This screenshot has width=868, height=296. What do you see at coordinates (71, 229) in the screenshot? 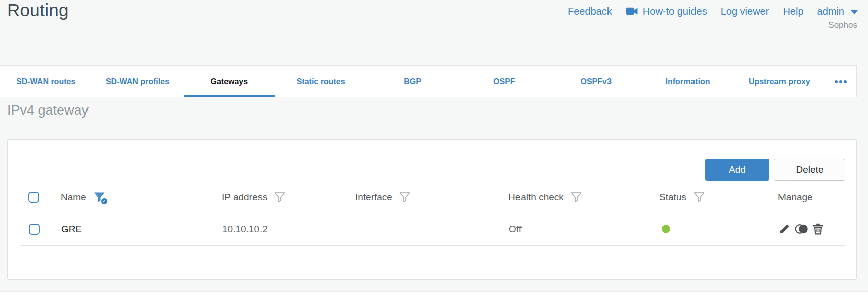
I see `gateway-name-link: GRE` at bounding box center [71, 229].